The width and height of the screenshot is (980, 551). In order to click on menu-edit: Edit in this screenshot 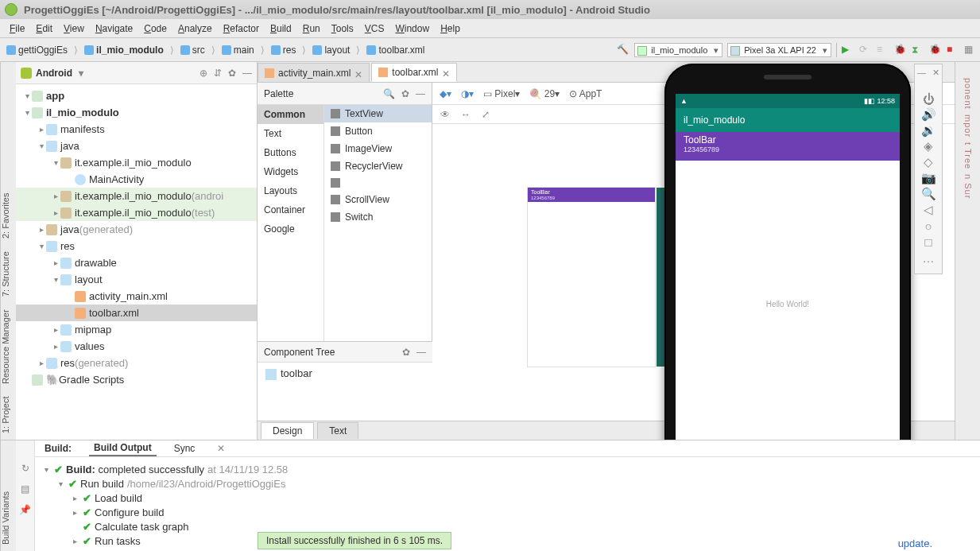, I will do `click(45, 29)`.